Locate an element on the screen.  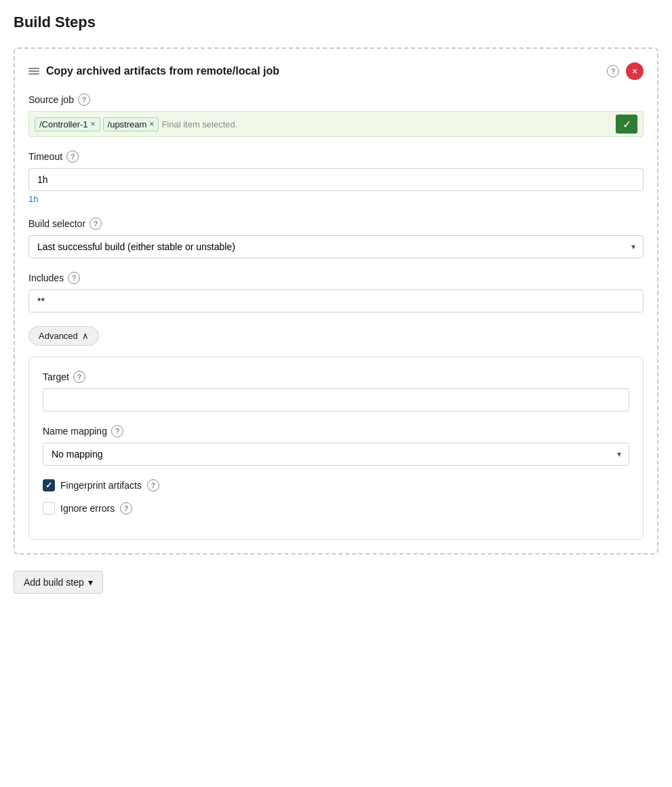
close-icon: × is located at coordinates (635, 71).